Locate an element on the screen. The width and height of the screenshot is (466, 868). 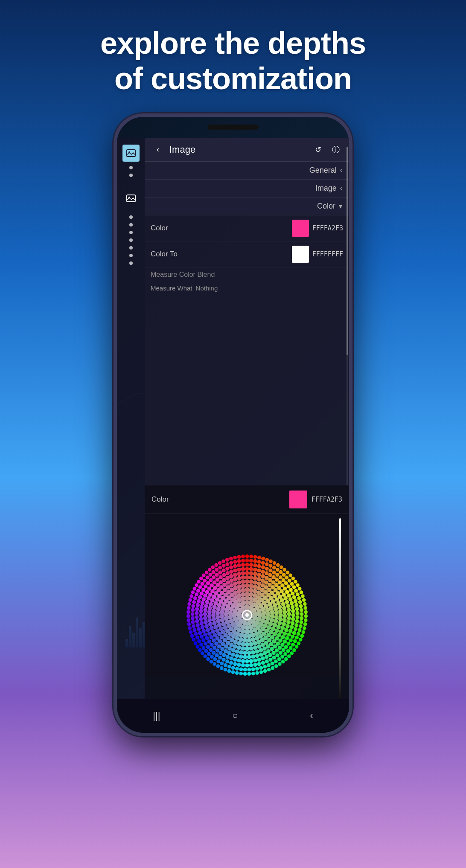
color-to-prop-label: Color To is located at coordinates (219, 254).